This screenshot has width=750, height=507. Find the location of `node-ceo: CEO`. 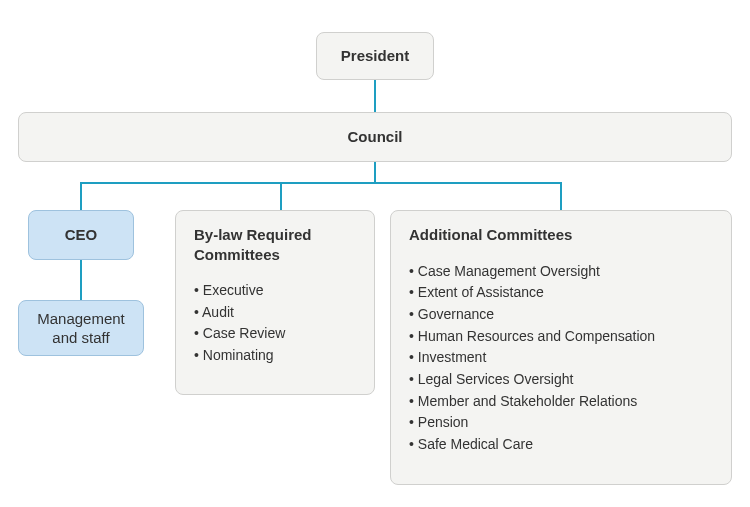

node-ceo: CEO is located at coordinates (81, 235).